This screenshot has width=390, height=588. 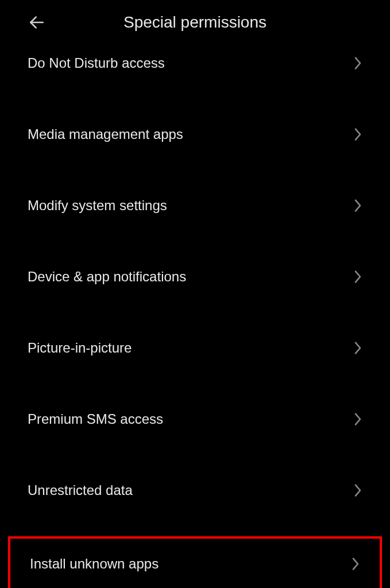 What do you see at coordinates (106, 134) in the screenshot?
I see `list-item-label: Media management apps` at bounding box center [106, 134].